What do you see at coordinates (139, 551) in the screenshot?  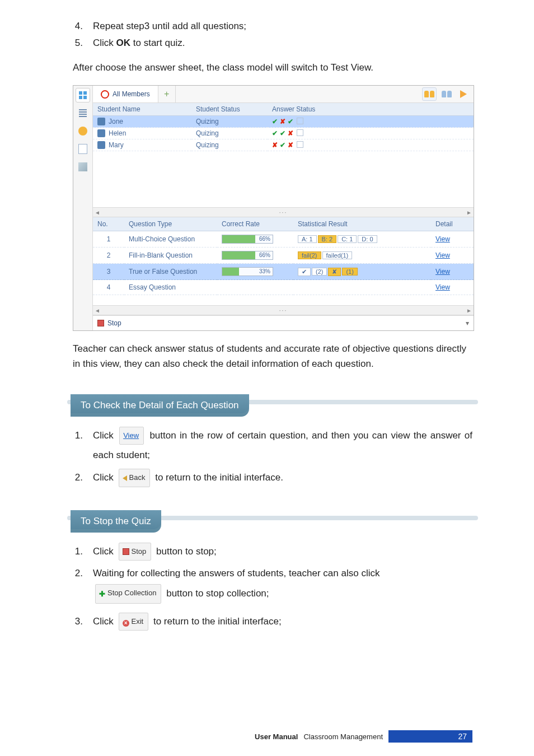 I see `stop-label: Stop` at bounding box center [139, 551].